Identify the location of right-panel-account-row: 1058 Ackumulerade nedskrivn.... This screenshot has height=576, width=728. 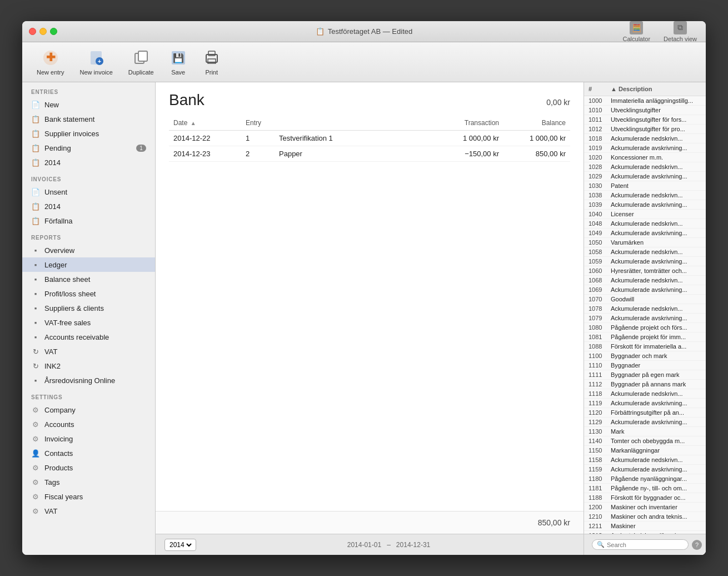
(645, 252).